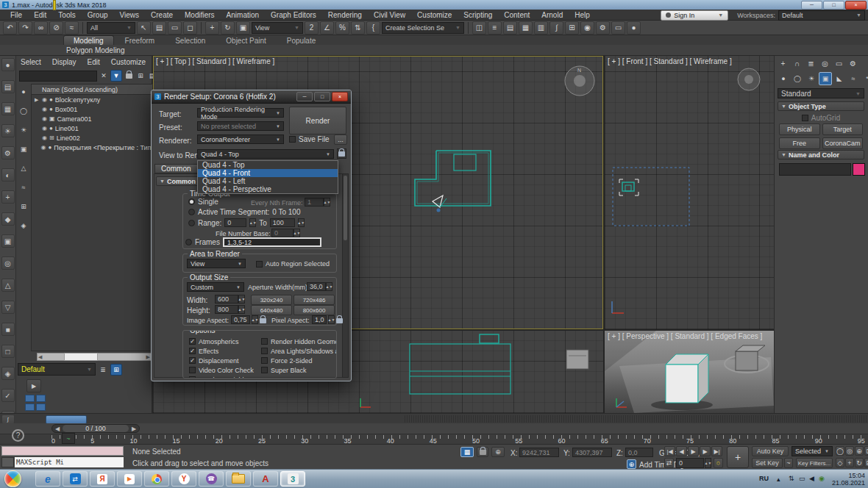 This screenshot has width=868, height=488. What do you see at coordinates (293, 479) in the screenshot?
I see `taskbar-3dsmax-icon: 3` at bounding box center [293, 479].